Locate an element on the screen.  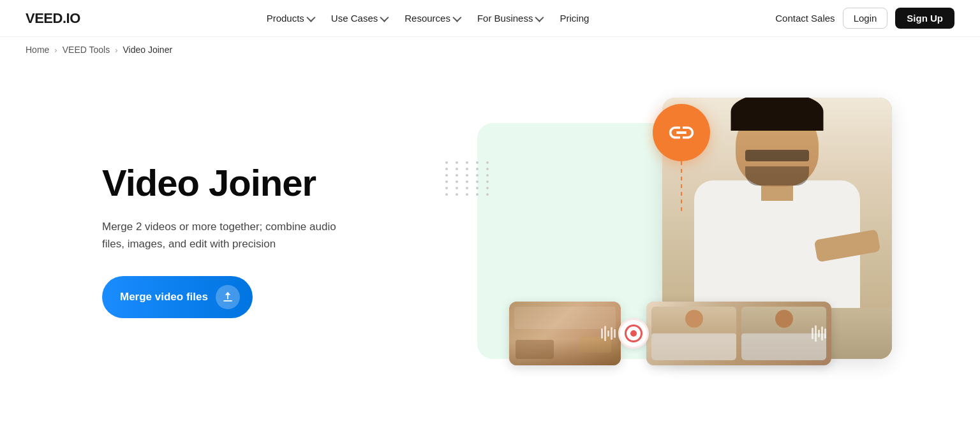
photo-beard is located at coordinates (777, 176).